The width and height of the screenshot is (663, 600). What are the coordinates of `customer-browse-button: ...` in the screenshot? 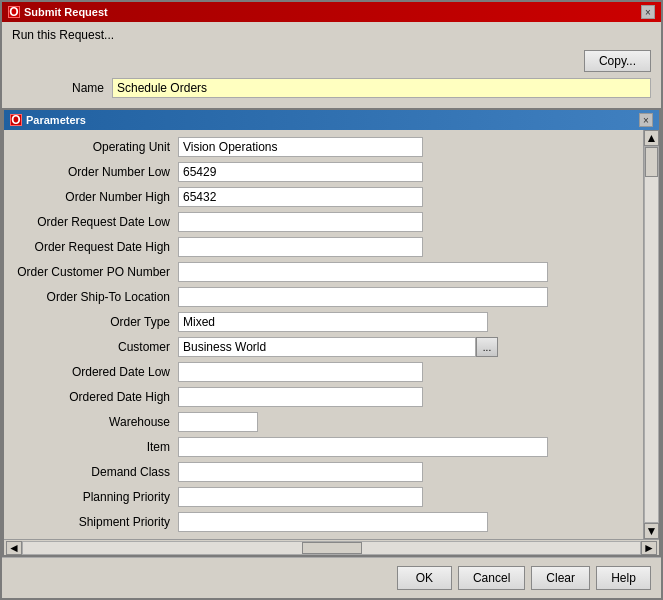 It's located at (487, 347).